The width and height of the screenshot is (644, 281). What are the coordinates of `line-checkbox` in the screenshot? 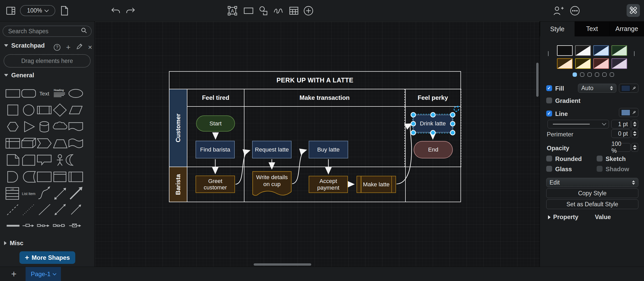 It's located at (549, 114).